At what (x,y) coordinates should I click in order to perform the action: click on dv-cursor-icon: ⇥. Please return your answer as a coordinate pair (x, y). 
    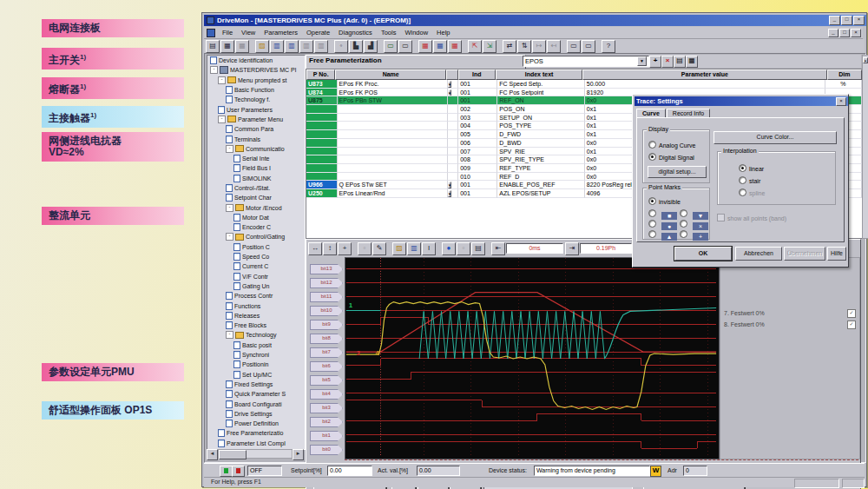
    Looking at the image, I should click on (572, 248).